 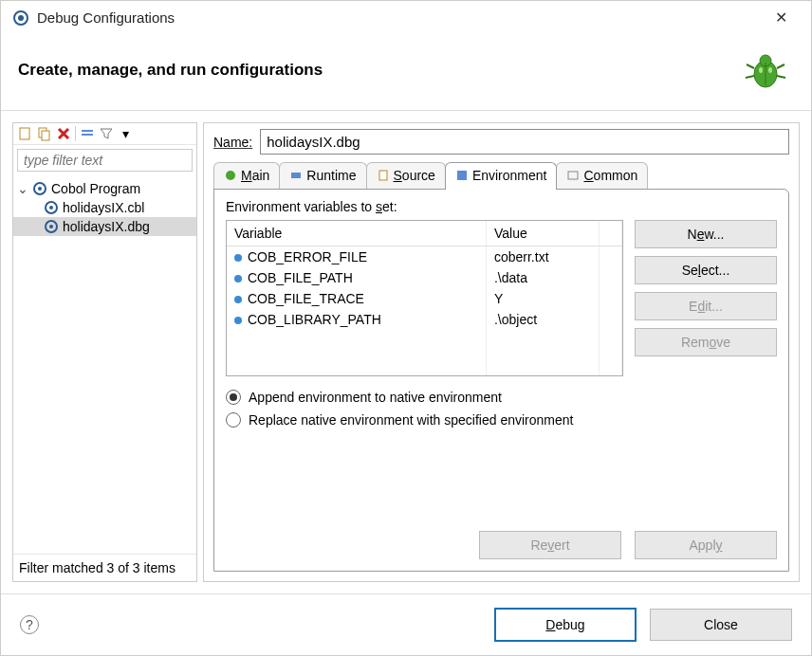 I want to click on tab-source: Source, so click(x=406, y=176).